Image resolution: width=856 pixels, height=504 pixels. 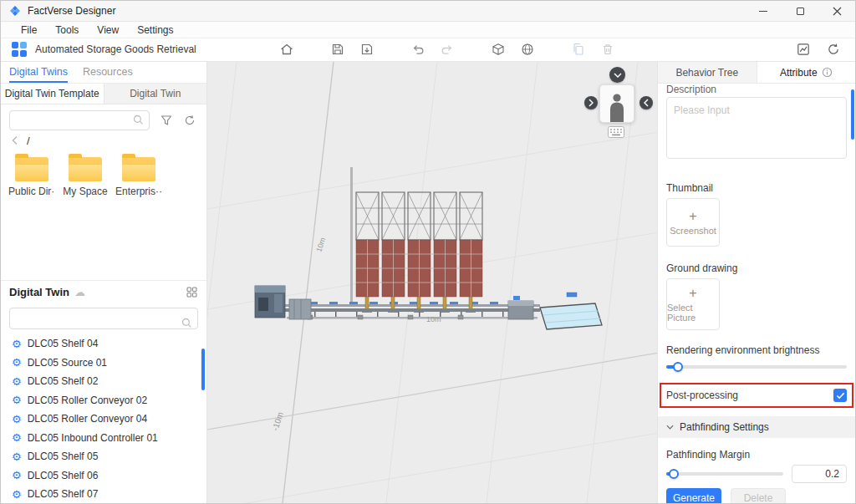 I want to click on menu-tools: Tools, so click(x=67, y=30).